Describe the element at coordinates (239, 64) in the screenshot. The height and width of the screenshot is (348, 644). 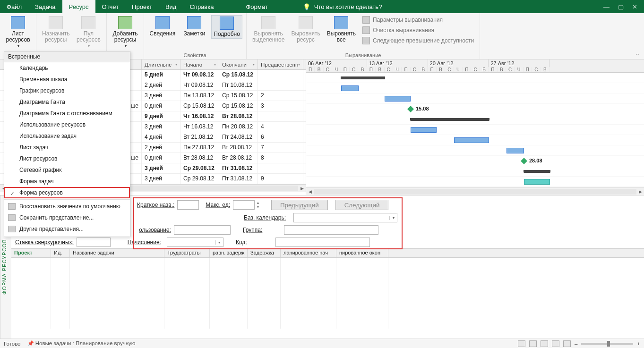
I see `col-finish: Окончани▾` at that location.